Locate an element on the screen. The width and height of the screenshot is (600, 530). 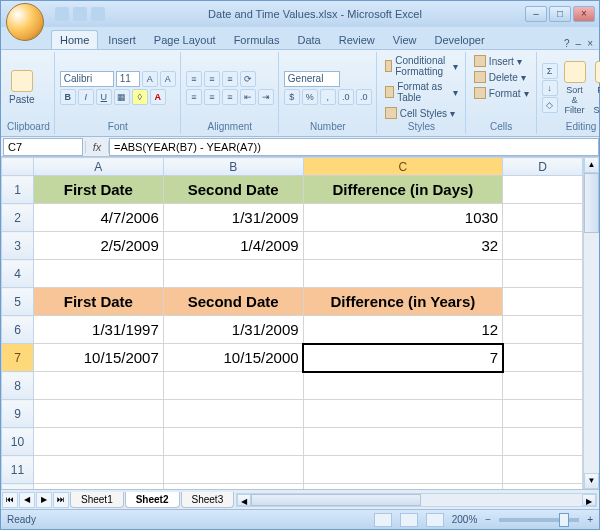
zoom-in-button: + is located at coordinates (590, 520).